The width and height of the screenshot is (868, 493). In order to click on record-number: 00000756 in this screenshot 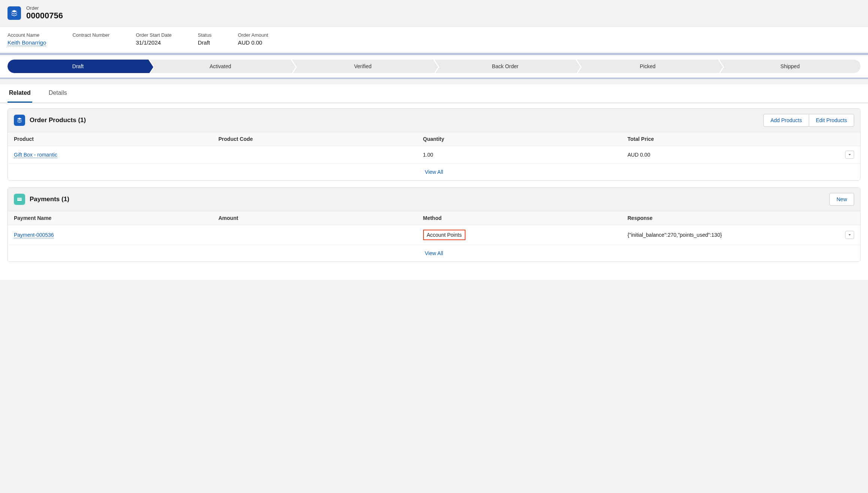, I will do `click(45, 16)`.